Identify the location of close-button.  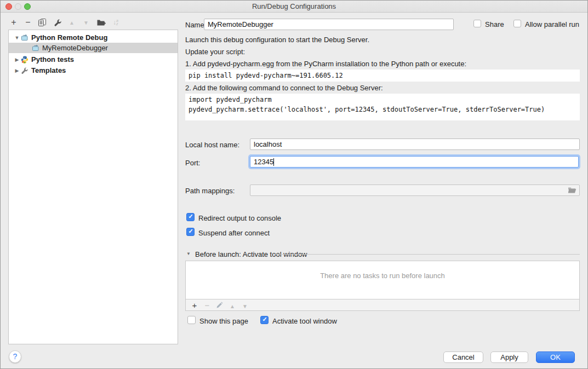
(9, 7).